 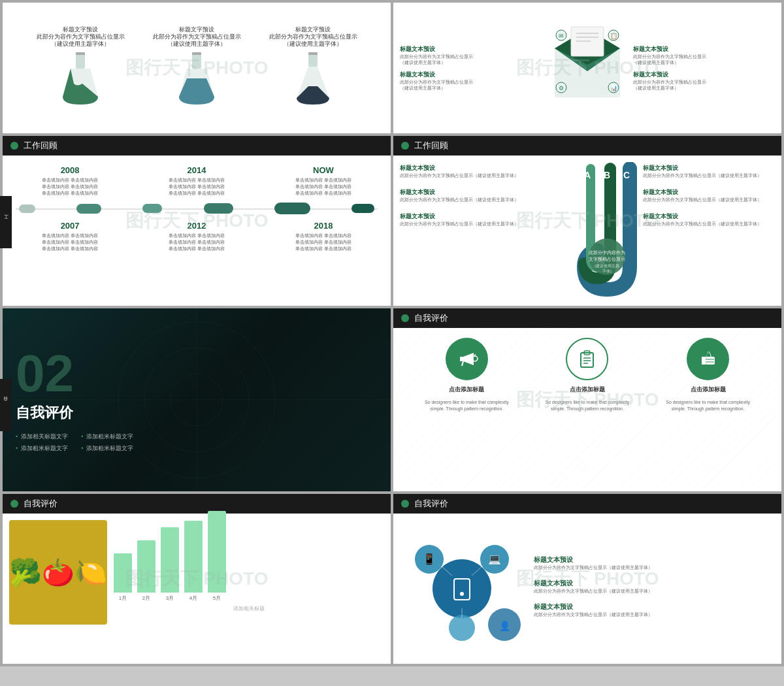 What do you see at coordinates (70, 187) in the screenshot?
I see `year-desc-2008: 单击填加内容 单击填加内容单击填加内容 单击填加内容单击填加内容 单击填加内容` at bounding box center [70, 187].